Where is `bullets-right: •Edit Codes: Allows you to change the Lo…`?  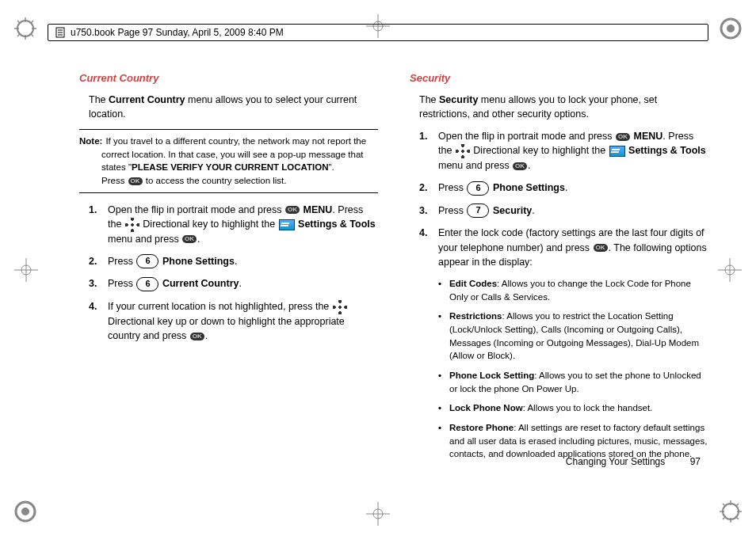 bullets-right: •Edit Codes: Allows you to change the Lo… is located at coordinates (574, 369).